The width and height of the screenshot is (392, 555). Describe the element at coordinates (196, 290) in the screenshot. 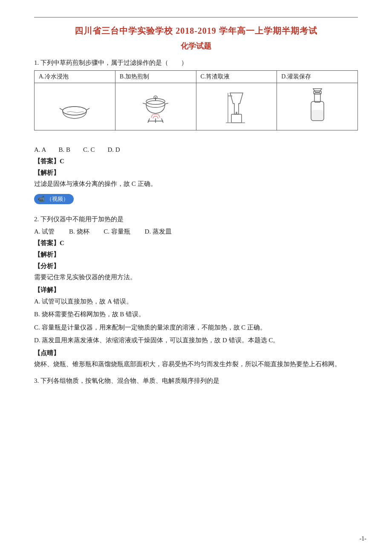

I see `q2-xianggjie-label: 【详解】` at that location.